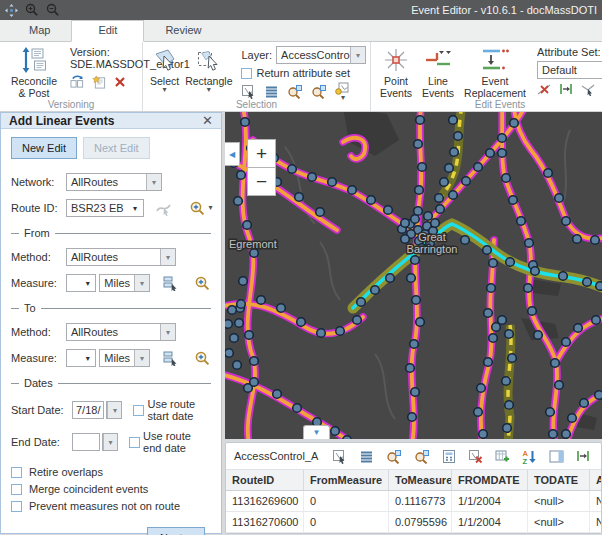  I want to click on column-header-todate: TODATE, so click(559, 480).